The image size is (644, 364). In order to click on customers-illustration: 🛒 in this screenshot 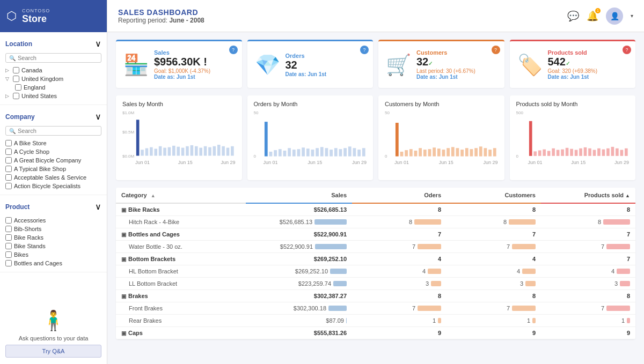, I will do `click(398, 65)`.